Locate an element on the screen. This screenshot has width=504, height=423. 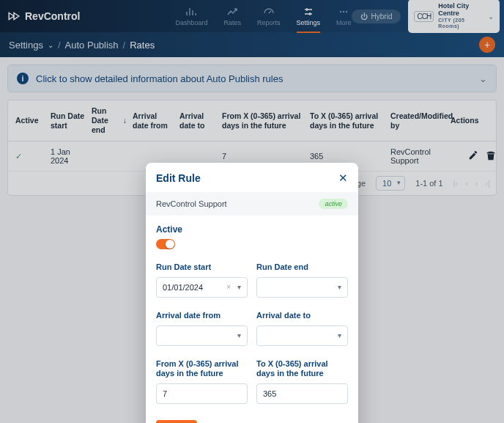
run-start-field: × ▾ is located at coordinates (202, 287).